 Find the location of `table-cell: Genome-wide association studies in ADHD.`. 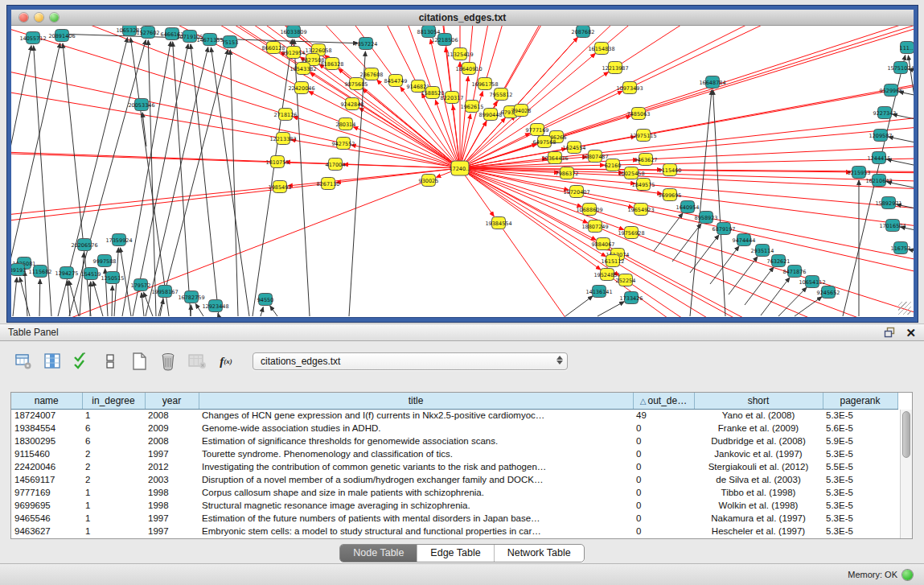

table-cell: Genome-wide association studies in ADHD. is located at coordinates (416, 428).